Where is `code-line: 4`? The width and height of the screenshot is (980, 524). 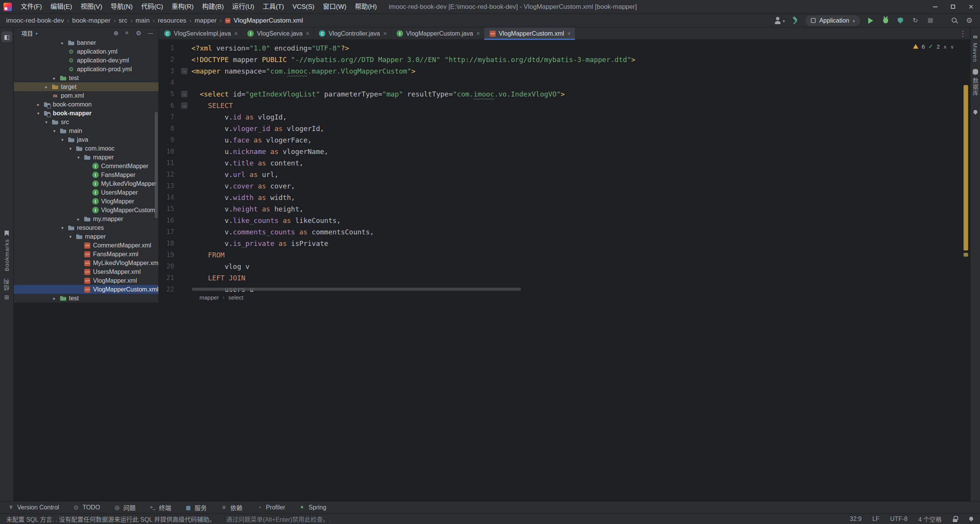 code-line: 4 is located at coordinates (564, 82).